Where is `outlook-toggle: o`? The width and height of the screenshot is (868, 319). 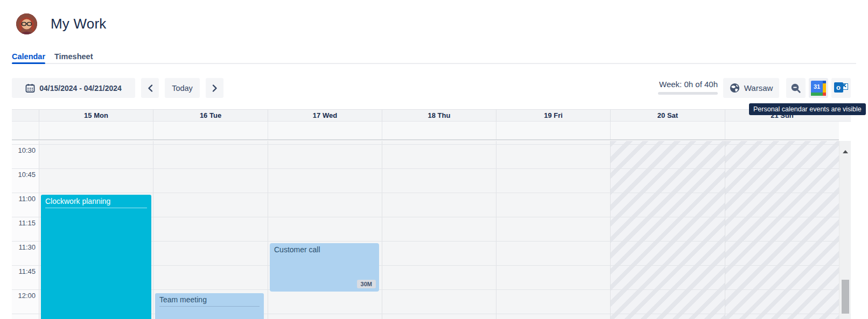
outlook-toggle: o is located at coordinates (841, 88).